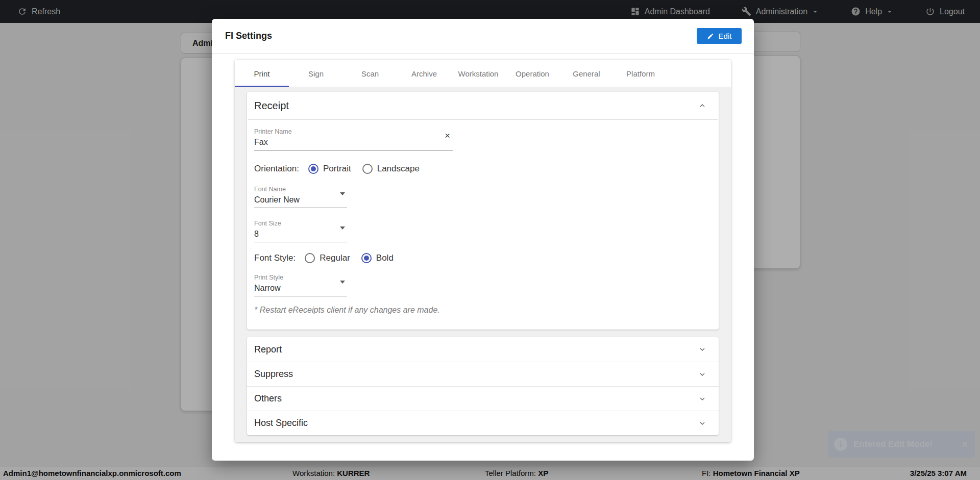  Describe the element at coordinates (301, 223) in the screenshot. I see `font-size-label: Font Size` at that location.